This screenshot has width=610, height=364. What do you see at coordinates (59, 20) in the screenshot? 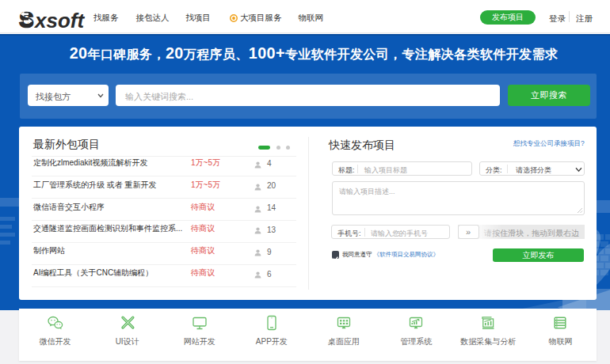
I see `svg-text: xsoft` at bounding box center [59, 20].